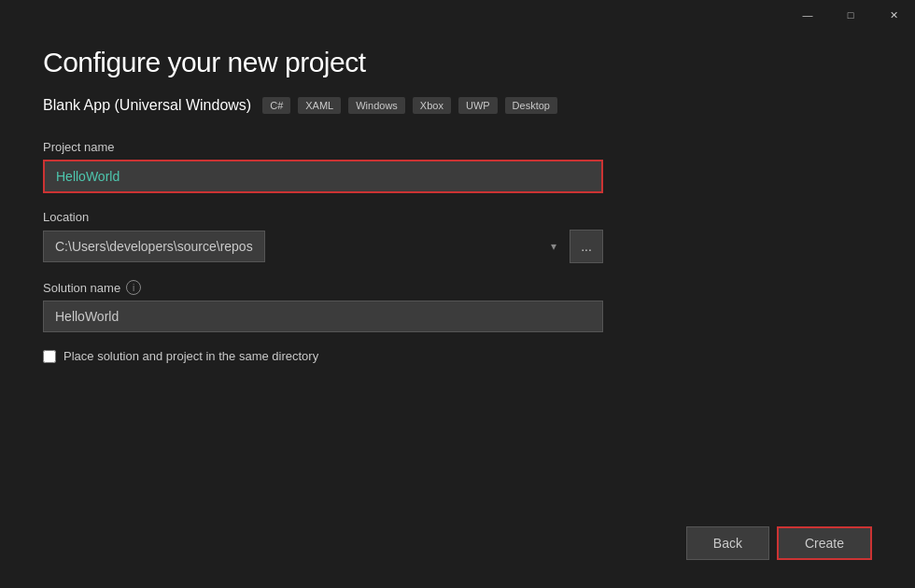 The height and width of the screenshot is (588, 915). I want to click on browse-button: ..., so click(586, 246).